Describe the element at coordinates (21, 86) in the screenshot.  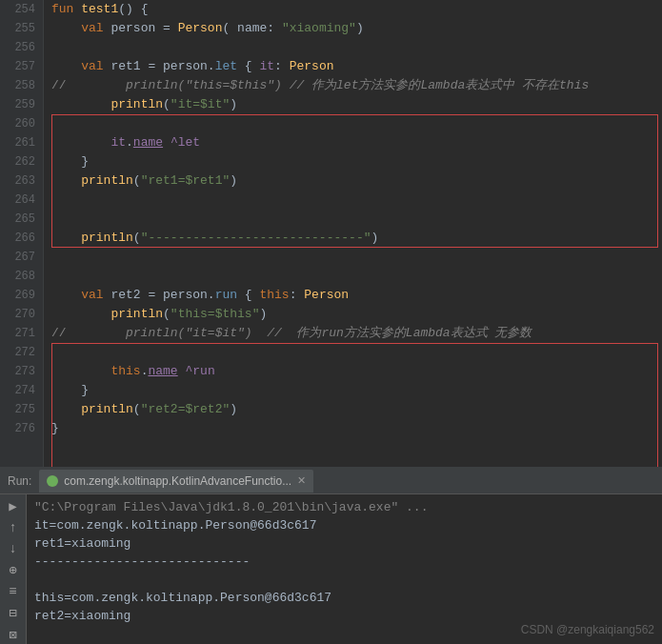
I see `line-number: 258` at that location.